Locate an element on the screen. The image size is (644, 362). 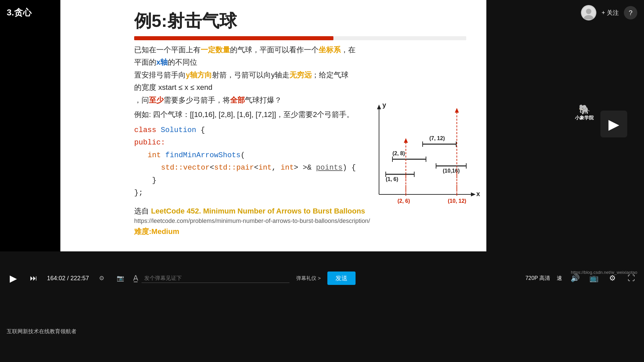
controls-row: ▶ ⏭ 164:02 / 222:57 ⚙ 📷 A̲ 弹幕礼仪 > 发送 720… is located at coordinates (322, 278).